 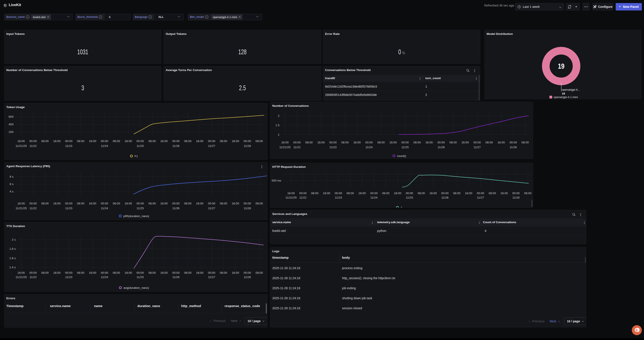 What do you see at coordinates (566, 97) in the screenshot?
I see `svg-text: openai/gpt-4.1-mini` at bounding box center [566, 97].